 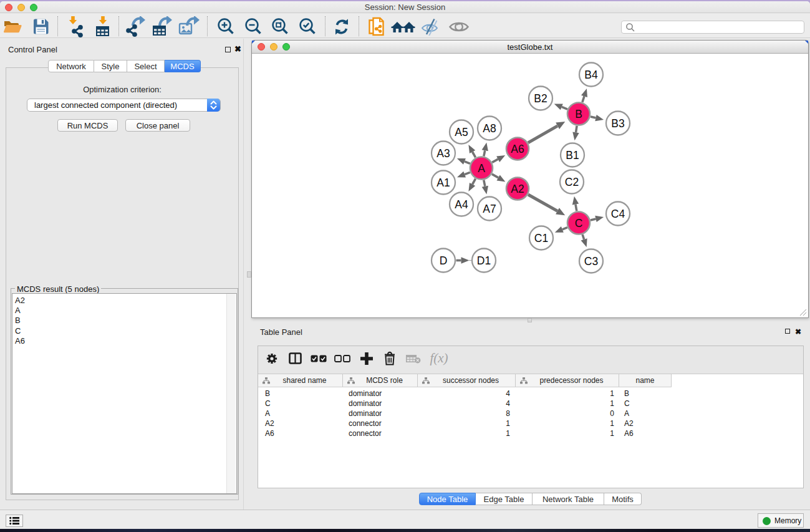 I want to click on svg-text: C1, so click(x=541, y=238).